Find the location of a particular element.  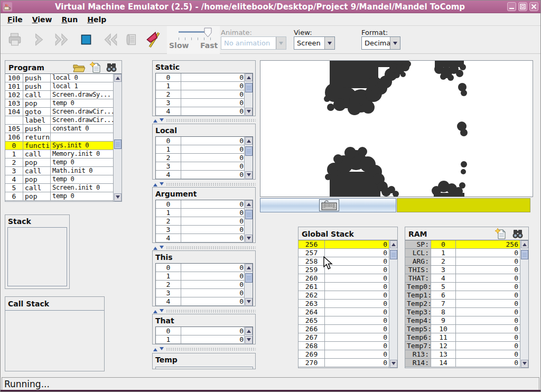

program-row: 2poptemp 0 is located at coordinates (63, 163).